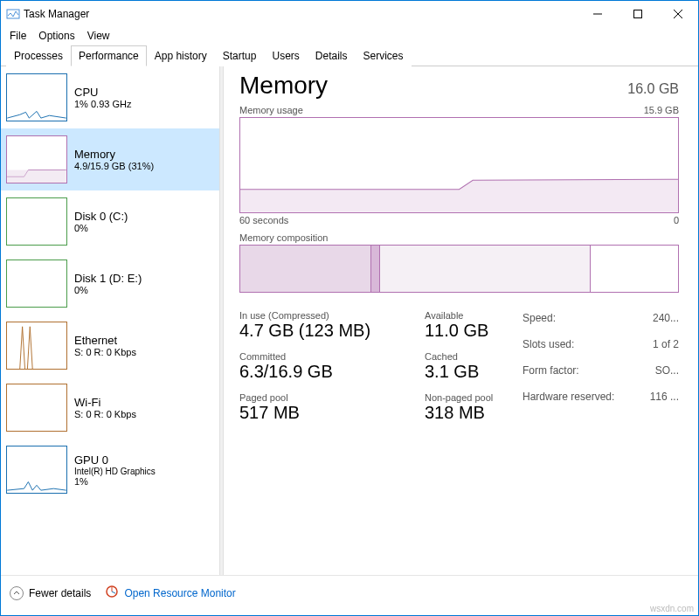  I want to click on formfactor-value: SO..., so click(668, 370).